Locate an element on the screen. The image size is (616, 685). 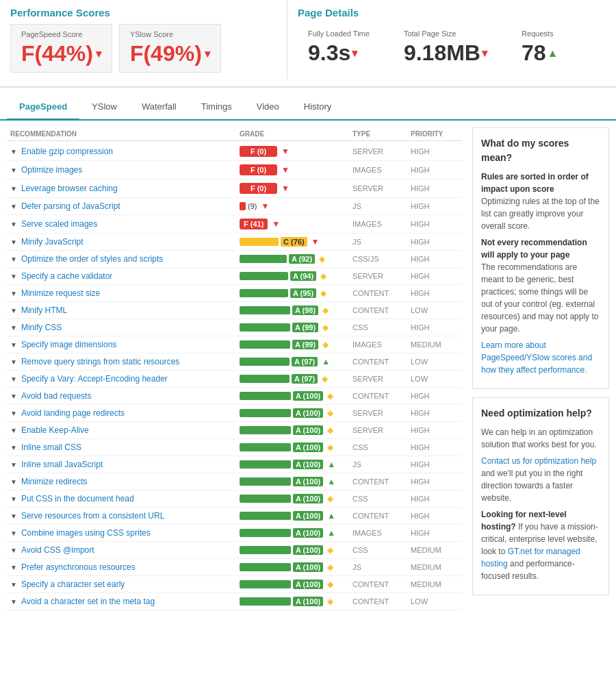
size-arrow-icon: ▾ is located at coordinates (485, 53).